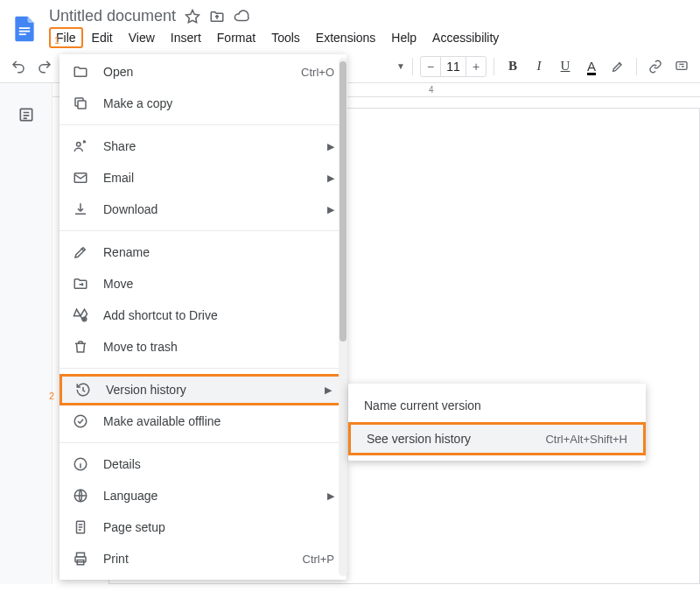 The image size is (700, 592). Describe the element at coordinates (565, 67) in the screenshot. I see `underline-button: U` at that location.